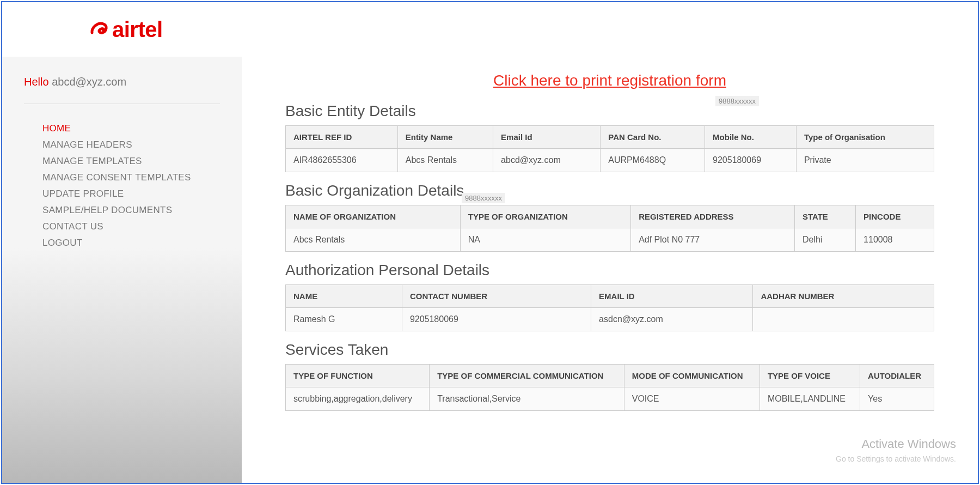  What do you see at coordinates (497, 319) in the screenshot?
I see `td-auth-contact: 9205180069` at bounding box center [497, 319].